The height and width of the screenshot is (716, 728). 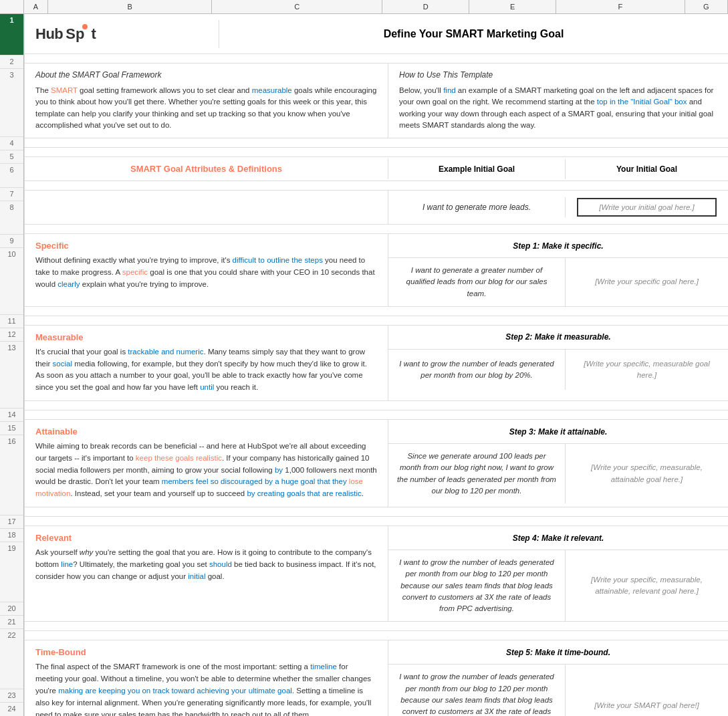 I want to click on row-num-19: 19, so click(x=12, y=572).